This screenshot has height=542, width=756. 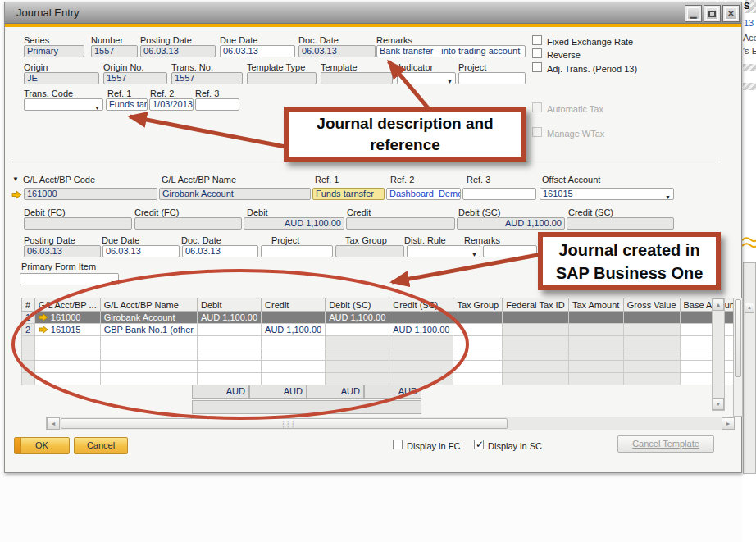 I want to click on offset-account-dropdown: 161015, so click(x=607, y=194).